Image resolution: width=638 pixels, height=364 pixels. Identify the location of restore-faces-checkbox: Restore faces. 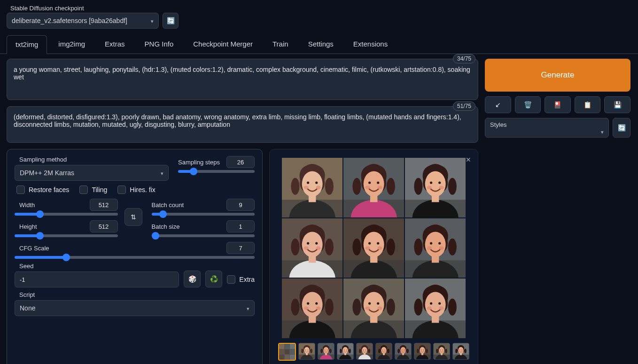
(43, 190).